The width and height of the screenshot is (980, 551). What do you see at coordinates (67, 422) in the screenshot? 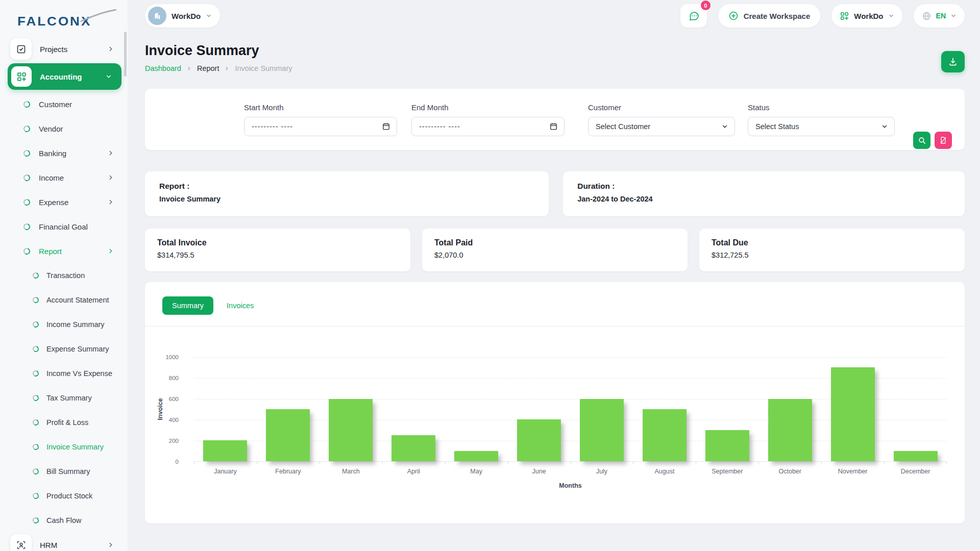
I see `sidebar-item-label: Profit & Loss` at bounding box center [67, 422].